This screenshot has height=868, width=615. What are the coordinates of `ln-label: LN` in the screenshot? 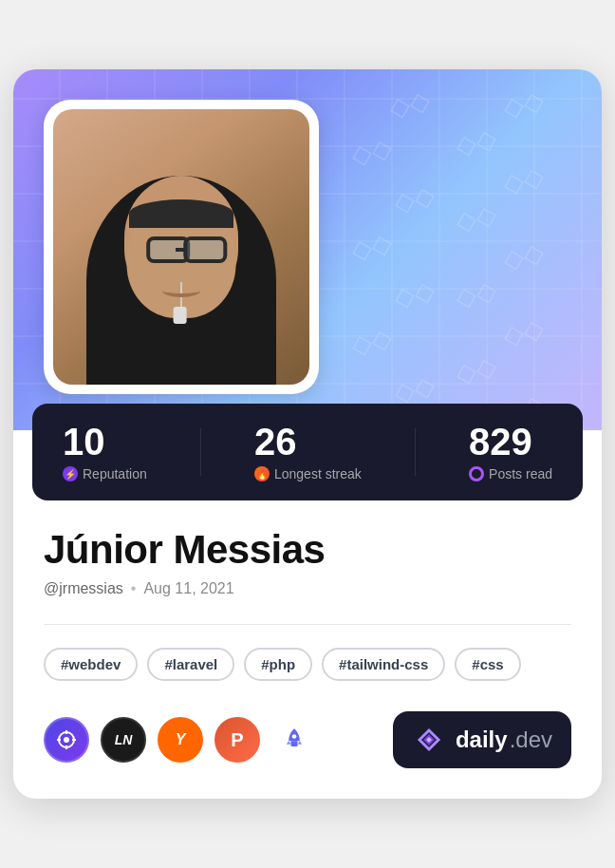 It's located at (123, 740).